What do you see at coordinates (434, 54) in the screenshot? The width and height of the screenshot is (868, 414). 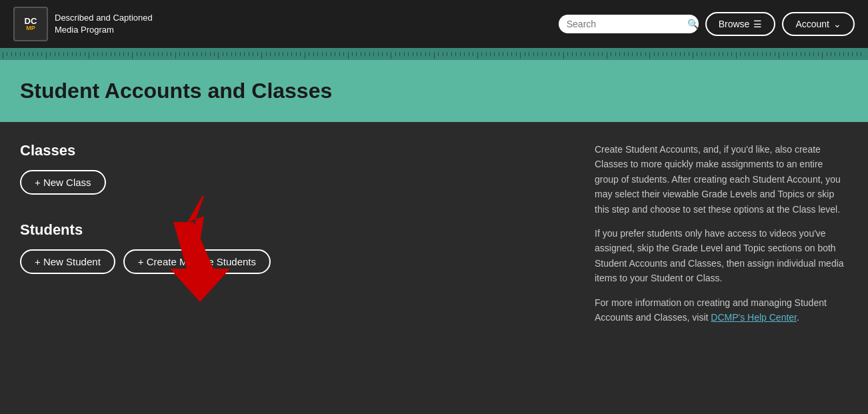 I see `ruler-bar` at bounding box center [434, 54].